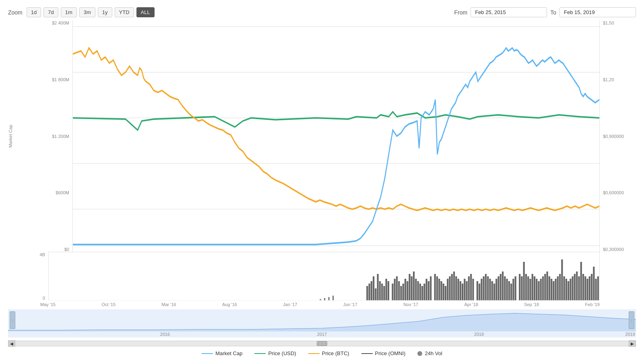  Describe the element at coordinates (471, 304) in the screenshot. I see `x-label-7: Apr '18` at that location.